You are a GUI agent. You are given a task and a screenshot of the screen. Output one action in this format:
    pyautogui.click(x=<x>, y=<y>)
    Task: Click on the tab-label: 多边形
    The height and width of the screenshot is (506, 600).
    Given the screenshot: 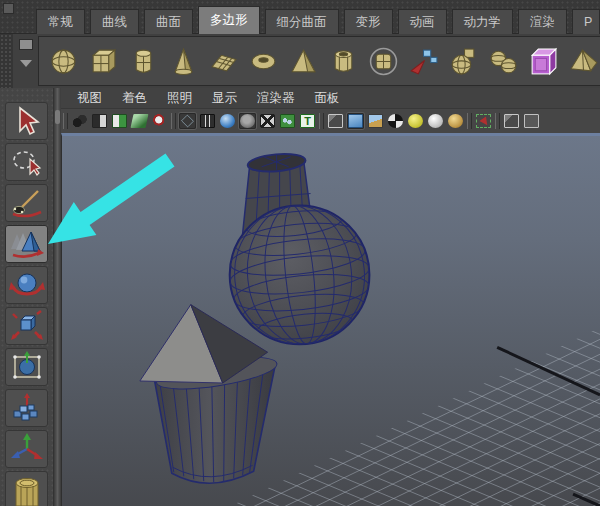 What is the action you would take?
    pyautogui.click(x=229, y=20)
    